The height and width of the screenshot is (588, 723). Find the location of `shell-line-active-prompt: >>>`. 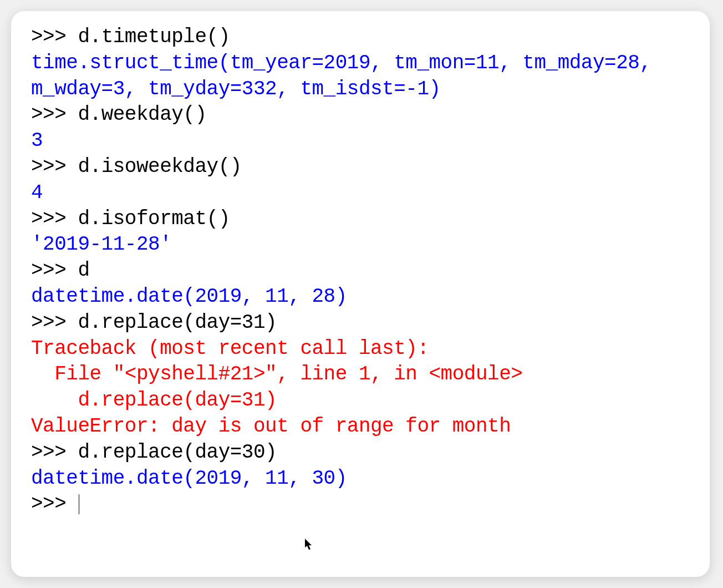

shell-line-active-prompt: >>> is located at coordinates (360, 505).